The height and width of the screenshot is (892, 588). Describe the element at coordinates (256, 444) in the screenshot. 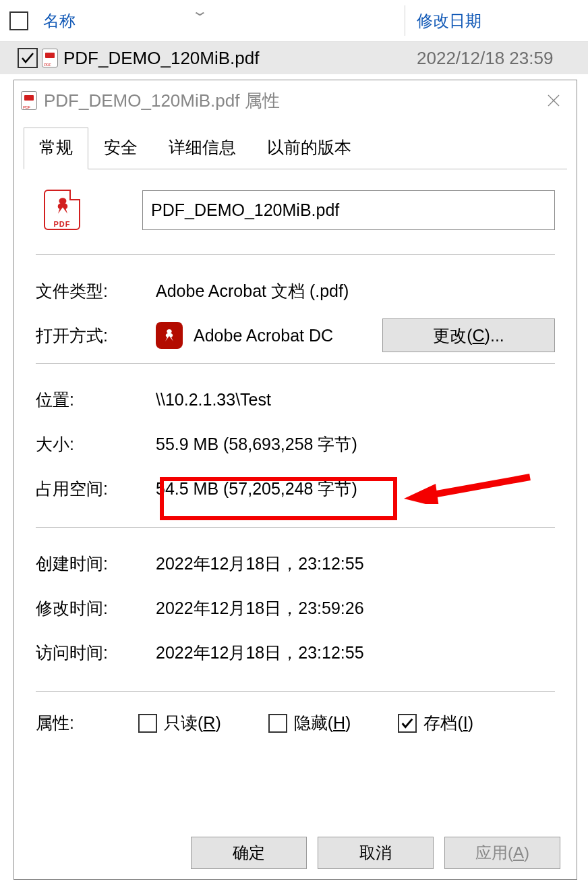

I see `size-value: 55.9 MB (58,693,258 字节)` at that location.